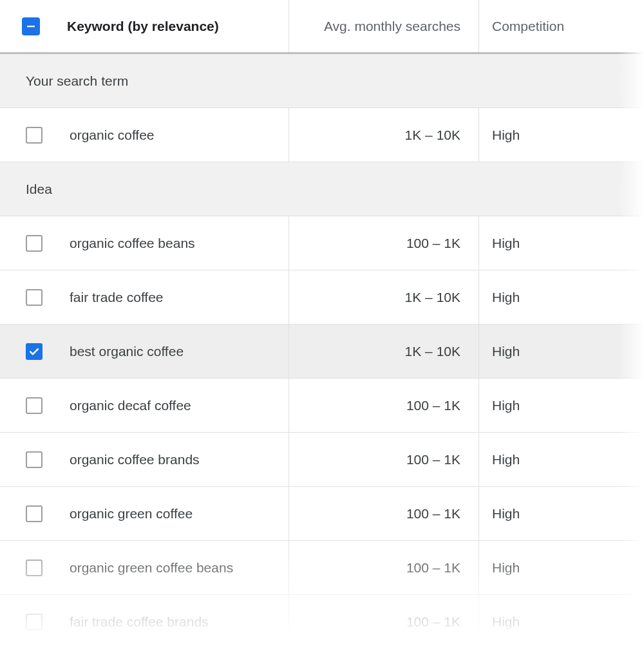 The image size is (644, 649). What do you see at coordinates (133, 243) in the screenshot?
I see `keyword-text: organic coffee beans` at bounding box center [133, 243].